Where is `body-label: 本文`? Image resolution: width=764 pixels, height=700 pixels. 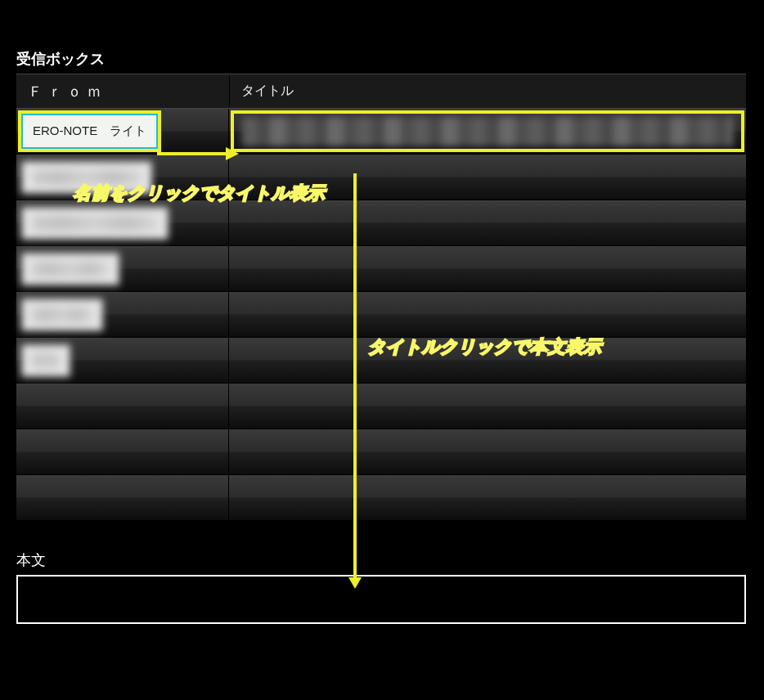 body-label: 本文 is located at coordinates (382, 560).